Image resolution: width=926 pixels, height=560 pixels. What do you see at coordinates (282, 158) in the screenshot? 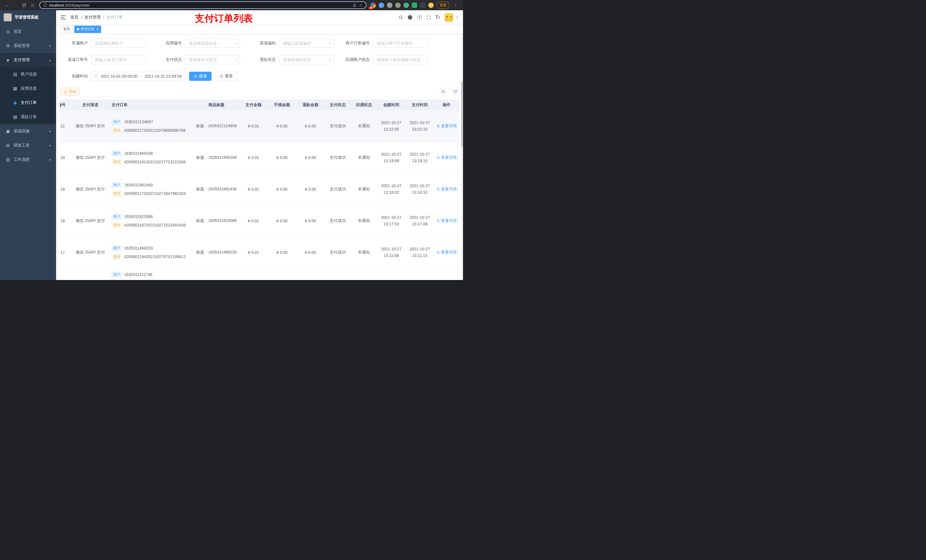
I see `cell-fee-amount: ¥ 0.00` at bounding box center [282, 158].